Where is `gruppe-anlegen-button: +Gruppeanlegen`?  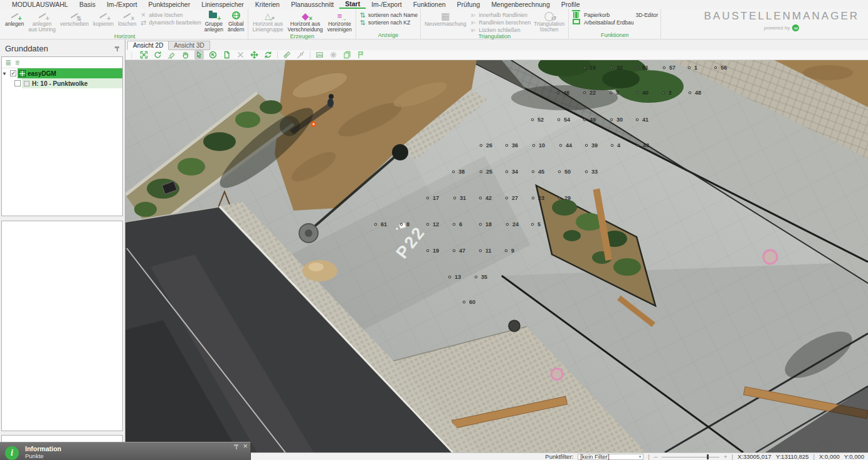
gruppe-anlegen-button: +Gruppeanlegen is located at coordinates (214, 21).